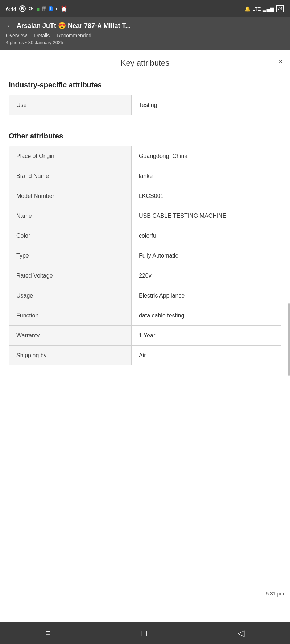 The height and width of the screenshot is (644, 290). Describe the element at coordinates (70, 105) in the screenshot. I see `industry-key-0: Use` at that location.